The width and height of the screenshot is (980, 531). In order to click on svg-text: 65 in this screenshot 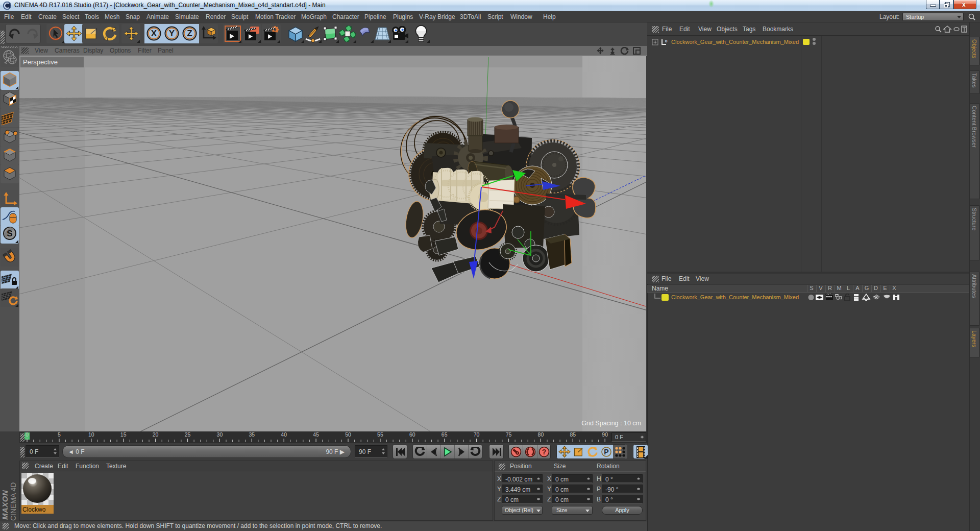, I will do `click(445, 435)`.